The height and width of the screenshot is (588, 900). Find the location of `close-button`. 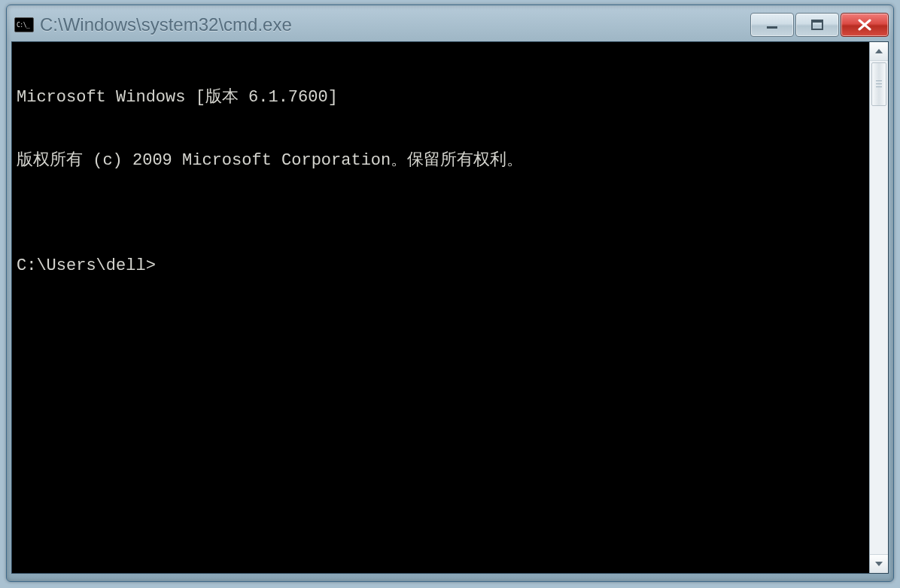

close-button is located at coordinates (865, 25).